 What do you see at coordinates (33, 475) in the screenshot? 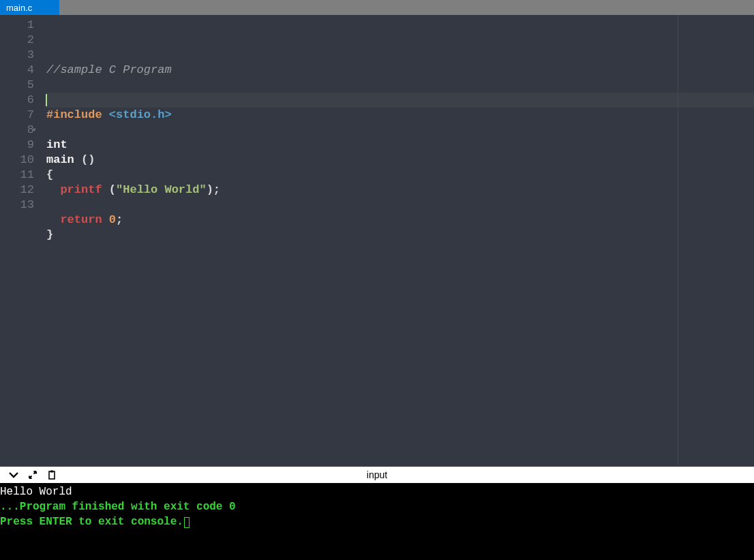
I see `expand-icon` at bounding box center [33, 475].